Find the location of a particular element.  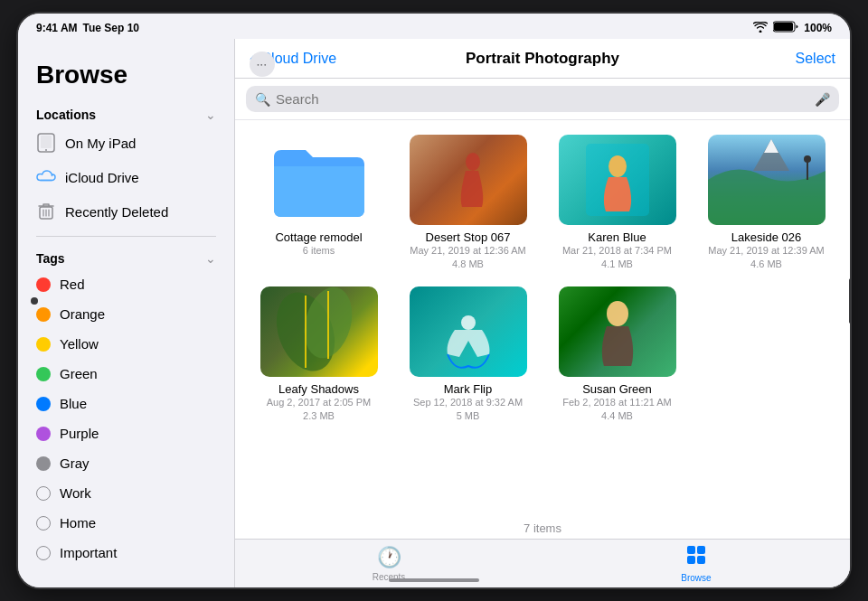

purple-tag-dot is located at coordinates (43, 434).